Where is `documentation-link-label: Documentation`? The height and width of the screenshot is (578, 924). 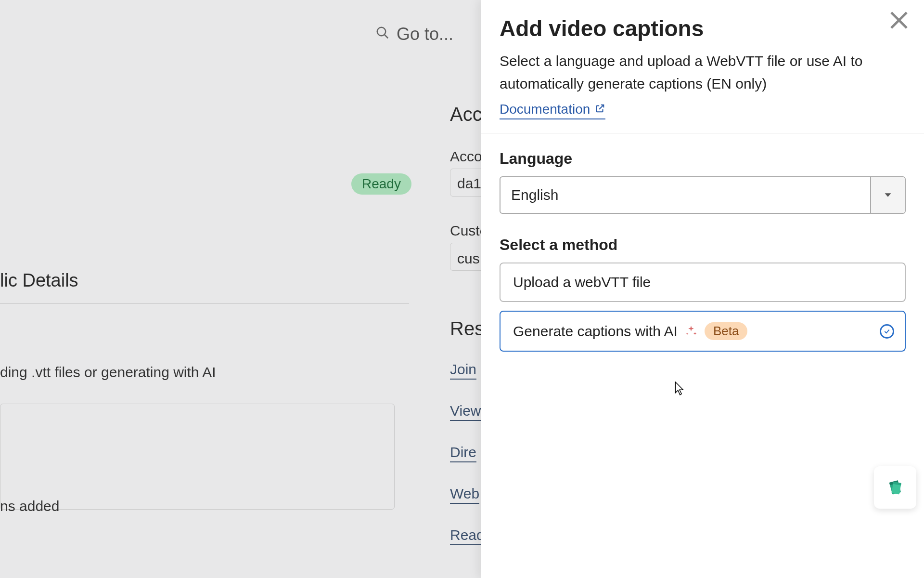
documentation-link-label: Documentation is located at coordinates (545, 109).